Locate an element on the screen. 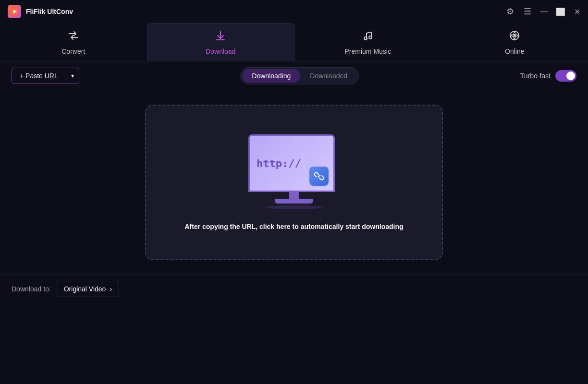 Image resolution: width=588 pixels, height=384 pixels. menu-icon: ☰ is located at coordinates (527, 12).